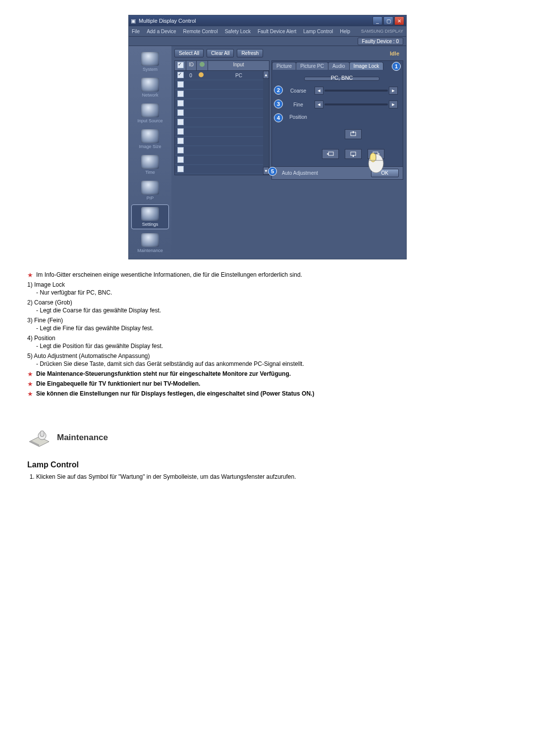 The width and height of the screenshot is (535, 756). Describe the element at coordinates (399, 21) in the screenshot. I see `close-button: ✕` at that location.